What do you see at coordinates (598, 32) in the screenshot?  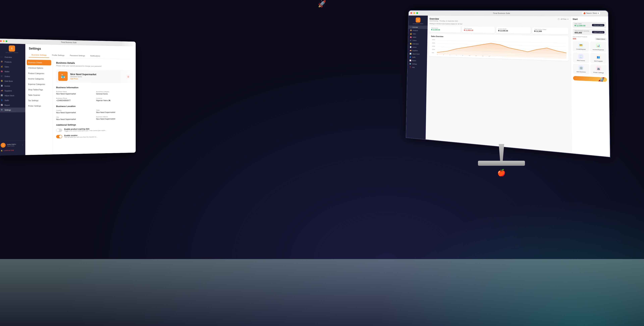 I see `add-products-action: +Add Products` at bounding box center [598, 32].